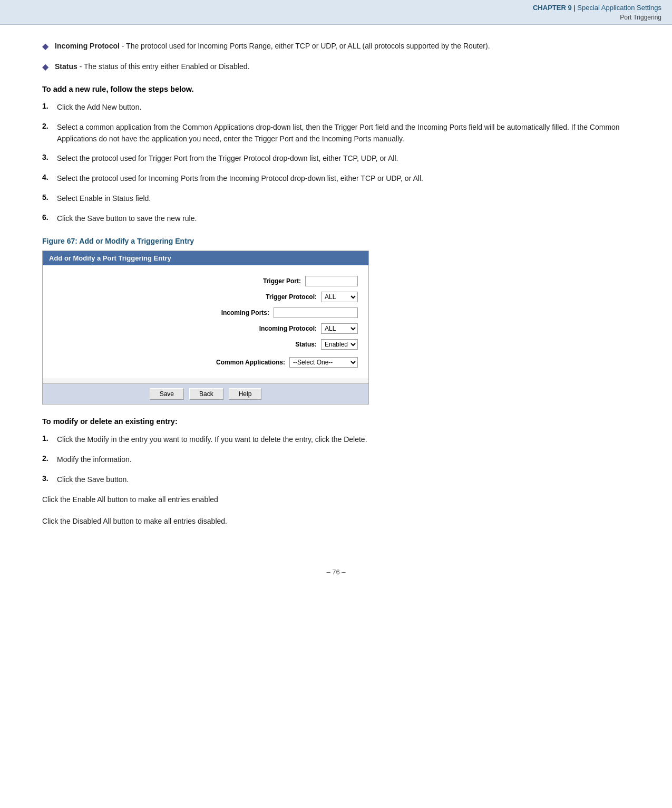 The image size is (672, 808). Describe the element at coordinates (50, 438) in the screenshot. I see `modify-step-number-1: 1.` at that location.